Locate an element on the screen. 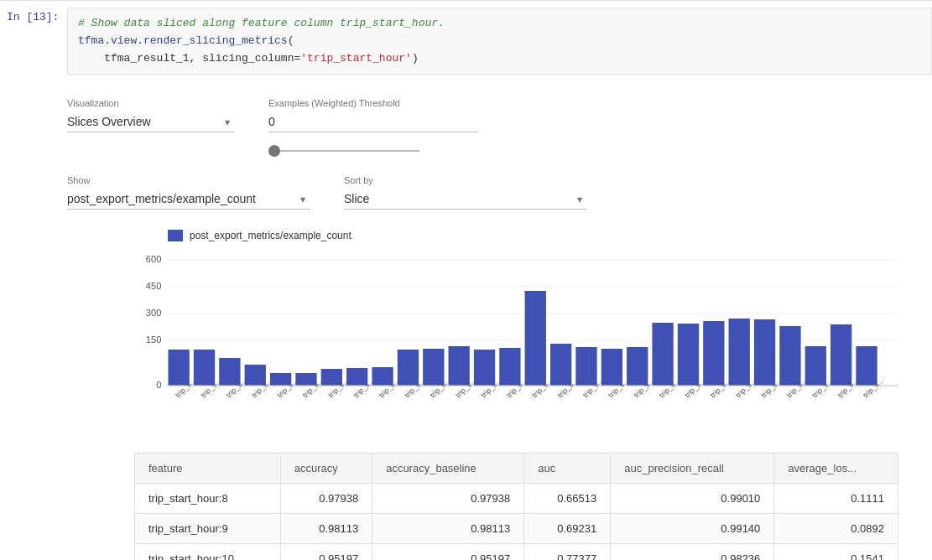  svg-text: 0 is located at coordinates (159, 385).